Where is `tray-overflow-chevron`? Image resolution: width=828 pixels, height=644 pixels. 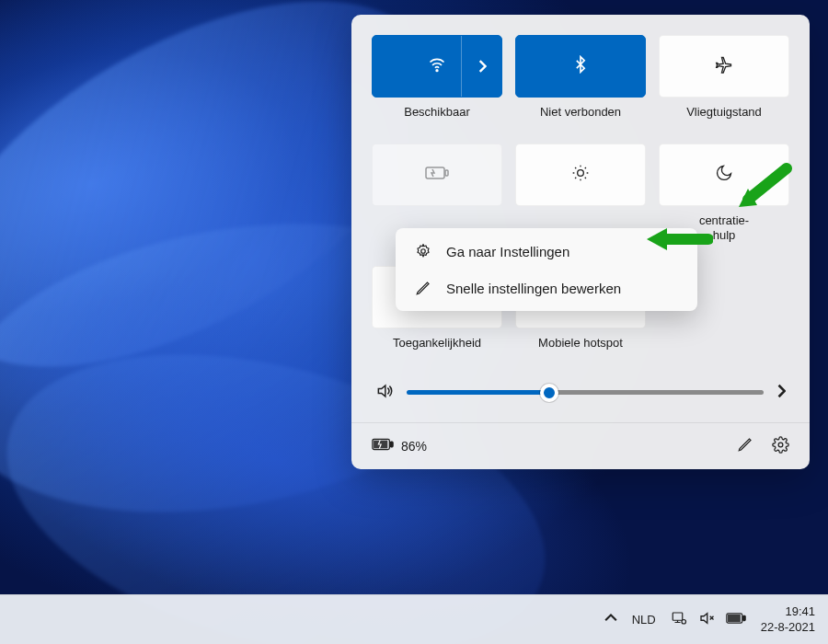 tray-overflow-chevron is located at coordinates (611, 620).